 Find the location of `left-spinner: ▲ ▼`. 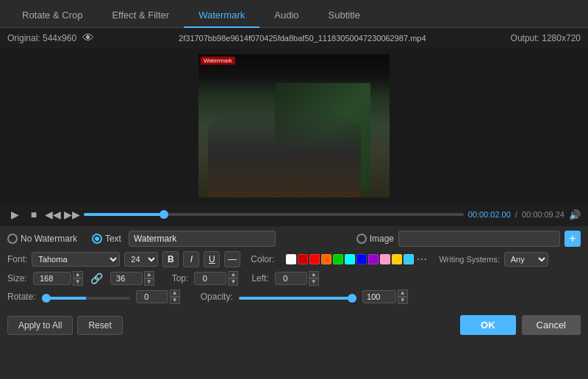

left-spinner: ▲ ▼ is located at coordinates (314, 278).